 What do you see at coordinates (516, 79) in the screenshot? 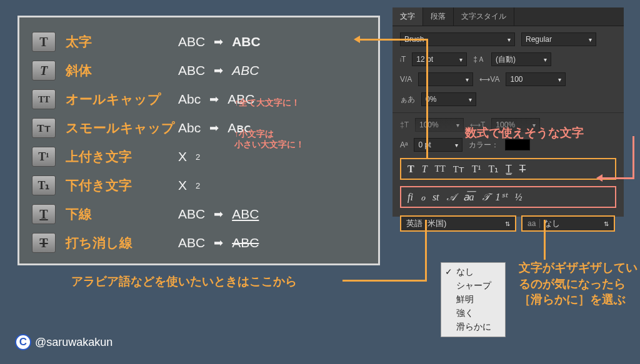
I see `tracking-value: 100` at bounding box center [516, 79].